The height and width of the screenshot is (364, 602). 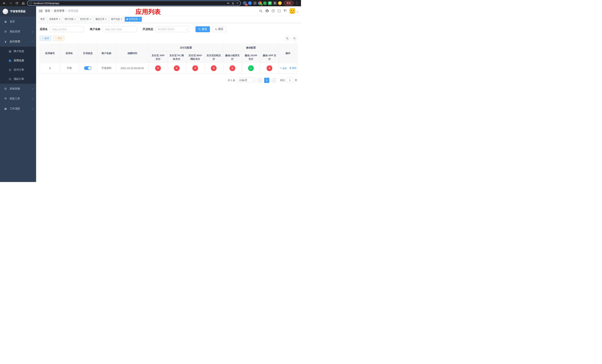 What do you see at coordinates (18, 89) in the screenshot?
I see `sidebar-item-infrastructure: ⊞ 基础设施` at bounding box center [18, 89].